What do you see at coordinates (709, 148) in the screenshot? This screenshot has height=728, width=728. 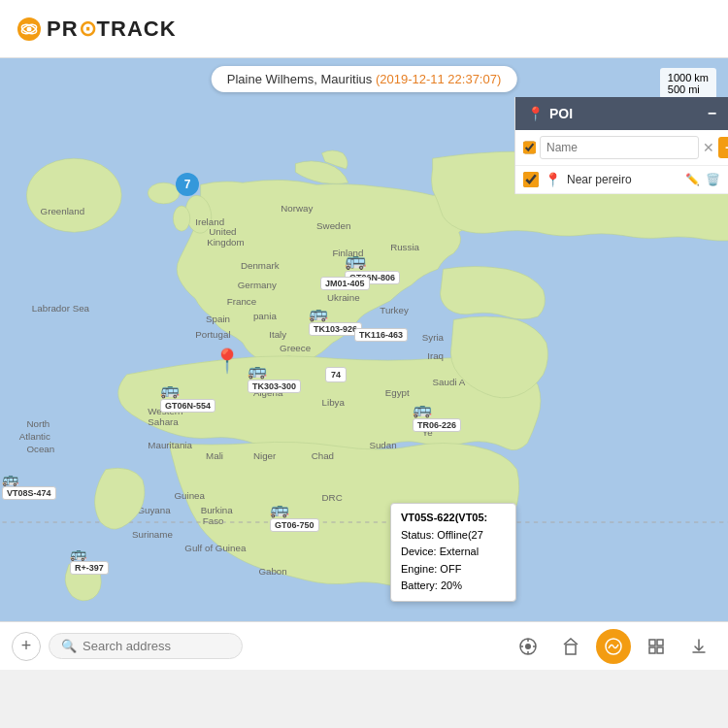 I see `poi-search-clear: ✕` at bounding box center [709, 148].